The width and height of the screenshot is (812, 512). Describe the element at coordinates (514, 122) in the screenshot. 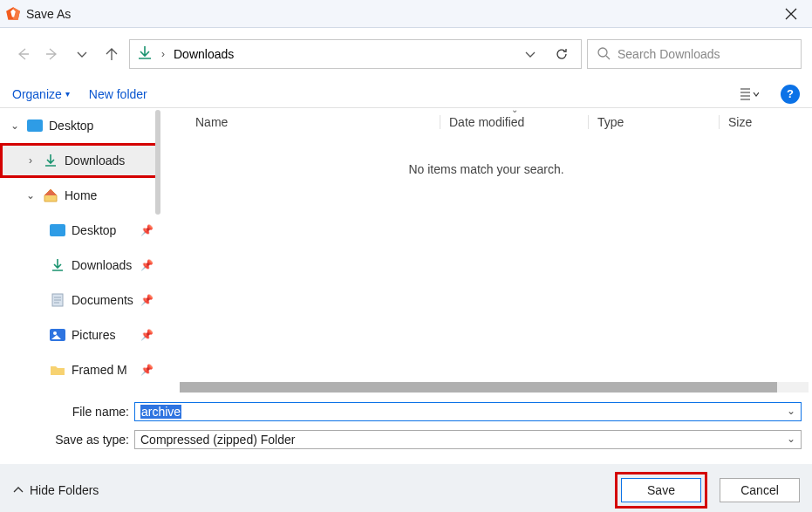

I see `col-date: ⌄Date modified` at that location.